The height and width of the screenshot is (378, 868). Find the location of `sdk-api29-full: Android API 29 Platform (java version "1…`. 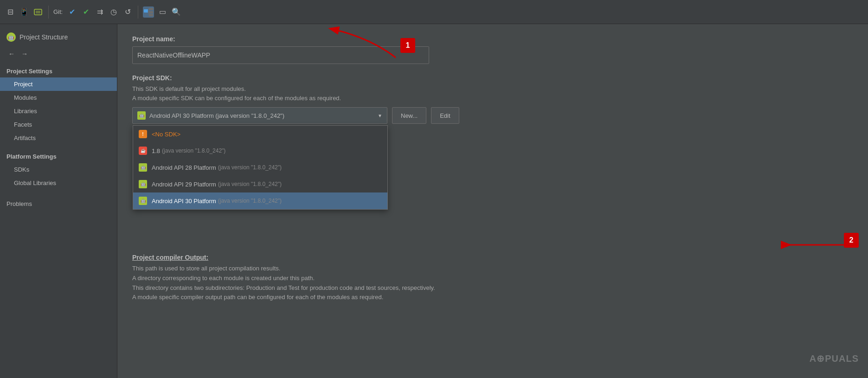

sdk-api29-full: Android API 29 Platform (java version "1… is located at coordinates (217, 185).